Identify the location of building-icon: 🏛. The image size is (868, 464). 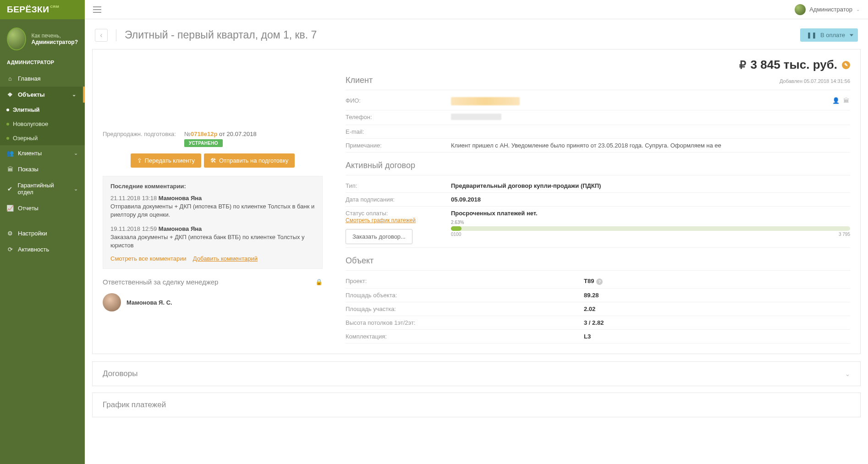
(10, 169).